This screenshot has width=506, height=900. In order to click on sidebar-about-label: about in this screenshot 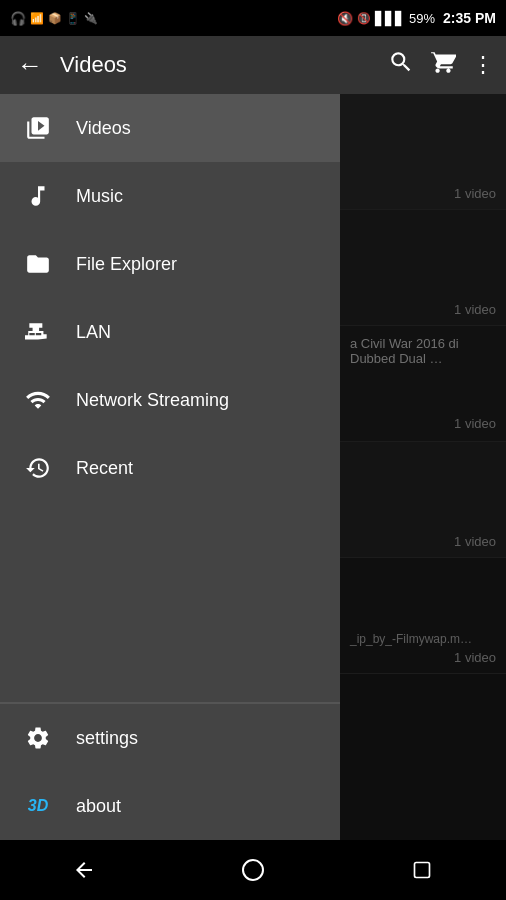, I will do `click(98, 806)`.